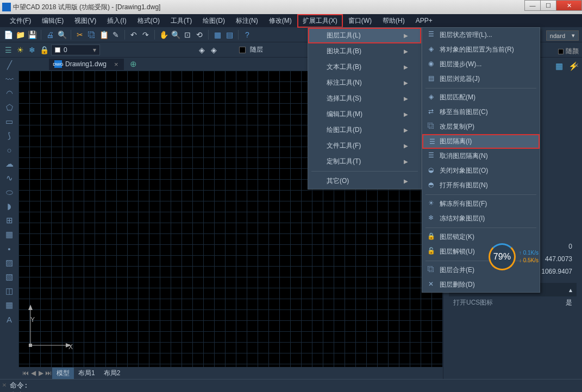  I want to click on prop-value: 1069.9407, so click(556, 273).